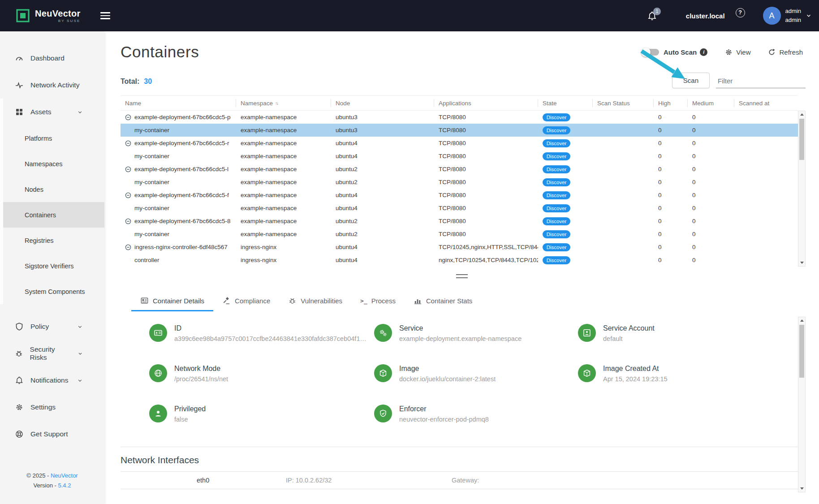 The width and height of the screenshot is (819, 504). What do you see at coordinates (651, 52) in the screenshot?
I see `auto-scan-toggle` at bounding box center [651, 52].